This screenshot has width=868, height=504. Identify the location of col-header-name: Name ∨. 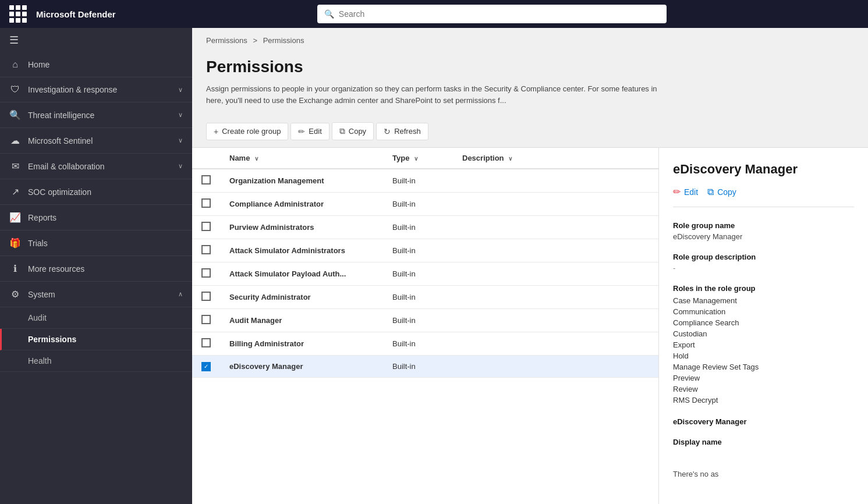
(302, 158).